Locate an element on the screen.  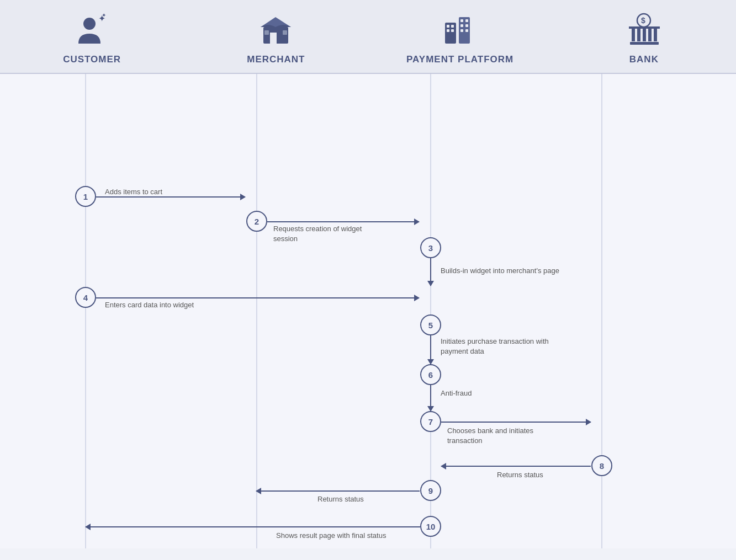
step-3-circle: 3 is located at coordinates (431, 248).